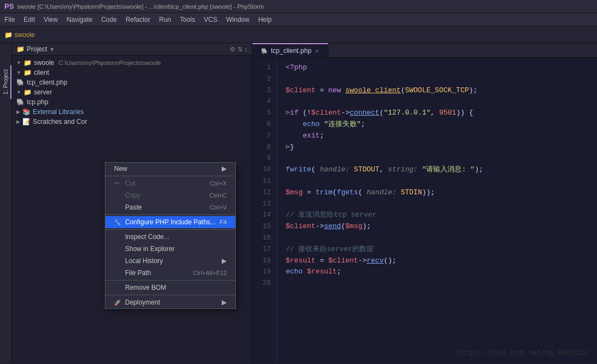  What do you see at coordinates (19, 73) in the screenshot?
I see `tree-arrow-client: ▼` at bounding box center [19, 73].